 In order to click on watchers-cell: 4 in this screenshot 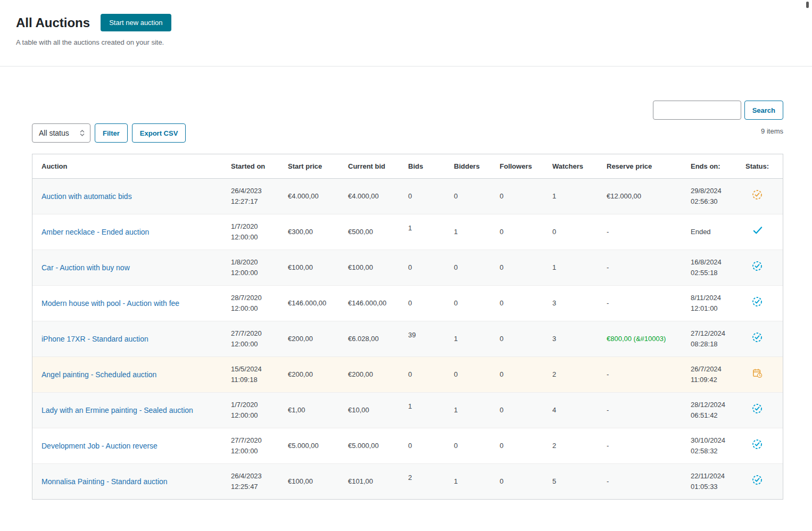, I will do `click(574, 411)`.